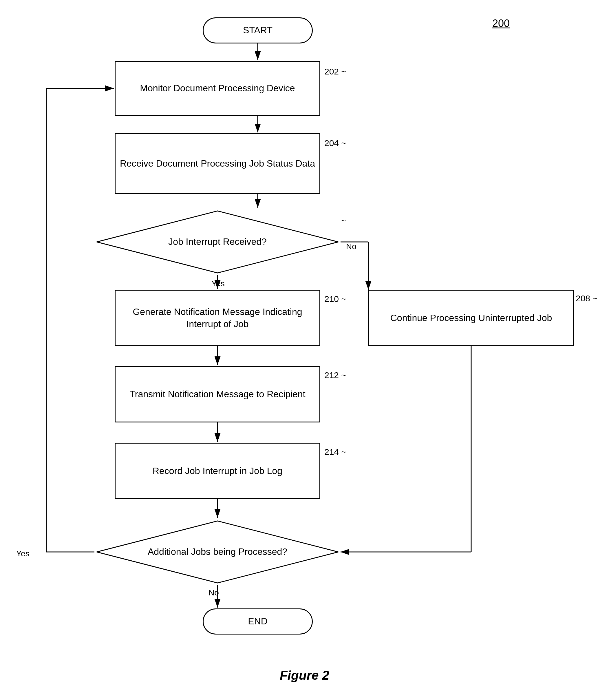  I want to click on diagram-ref: 200, so click(501, 23).